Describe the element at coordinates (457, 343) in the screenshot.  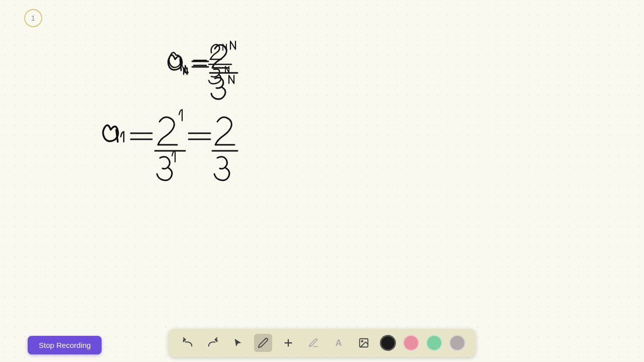
I see `color-gray` at that location.